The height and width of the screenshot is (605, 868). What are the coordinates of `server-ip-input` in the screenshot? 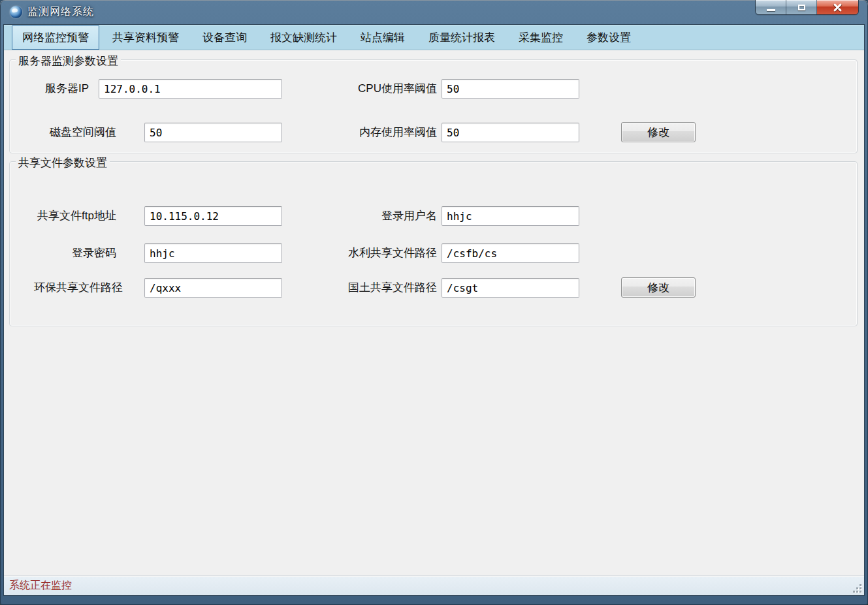 It's located at (191, 89).